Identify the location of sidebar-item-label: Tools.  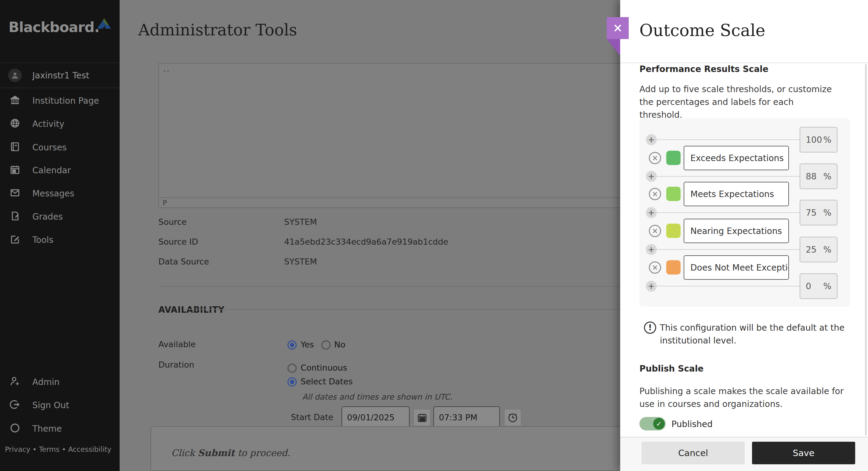
(43, 240).